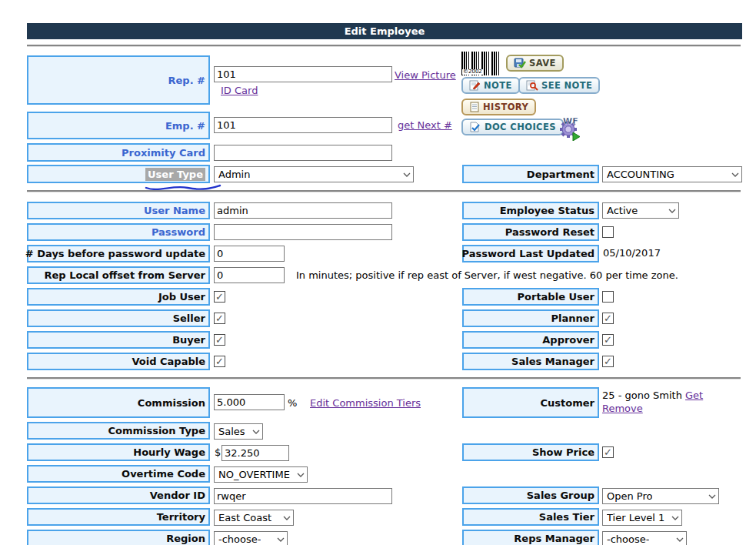 The height and width of the screenshot is (545, 756). Describe the element at coordinates (425, 75) in the screenshot. I see `view-picture-link: View Picture` at that location.